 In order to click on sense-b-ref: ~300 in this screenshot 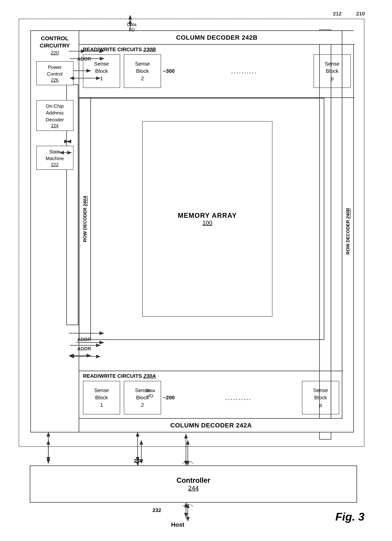, I will do `click(169, 71)`.